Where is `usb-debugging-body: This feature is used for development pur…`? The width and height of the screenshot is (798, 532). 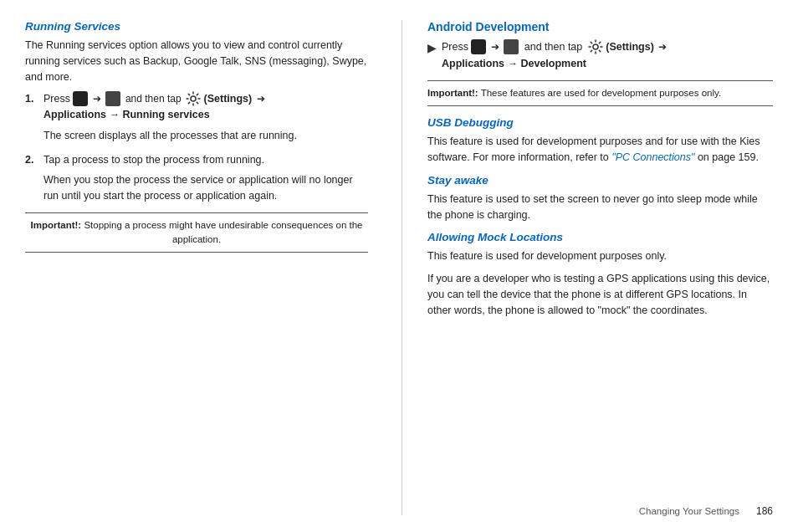 usb-debugging-body: This feature is used for development pur… is located at coordinates (601, 150).